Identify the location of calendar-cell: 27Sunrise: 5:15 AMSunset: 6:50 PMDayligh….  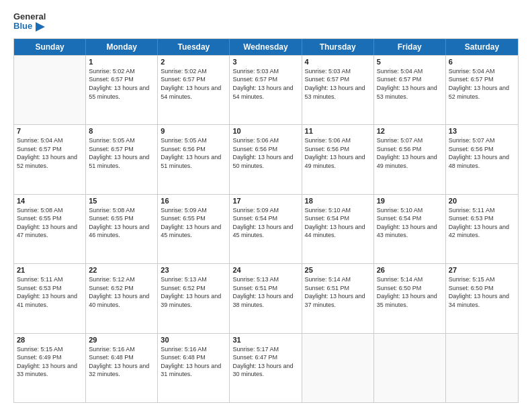
(482, 298).